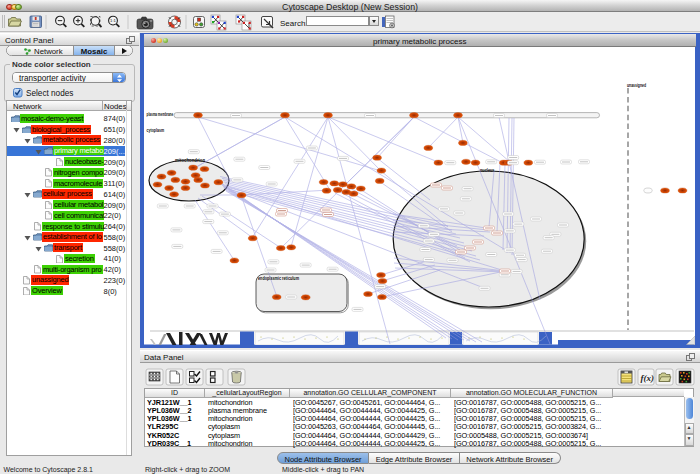 Image resolution: width=700 pixels, height=474 pixels. What do you see at coordinates (636, 86) in the screenshot?
I see `svg-text: unassigned` at bounding box center [636, 86].